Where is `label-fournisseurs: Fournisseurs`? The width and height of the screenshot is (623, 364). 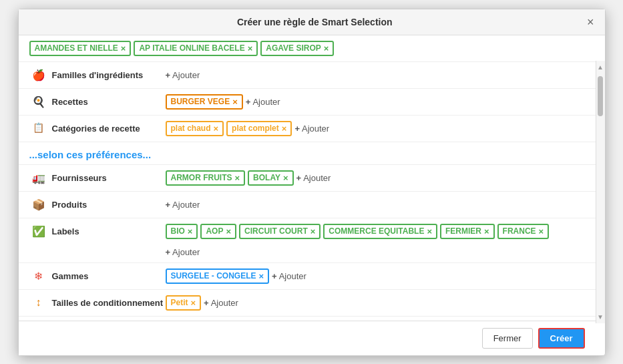 label-fournisseurs: Fournisseurs is located at coordinates (109, 176).